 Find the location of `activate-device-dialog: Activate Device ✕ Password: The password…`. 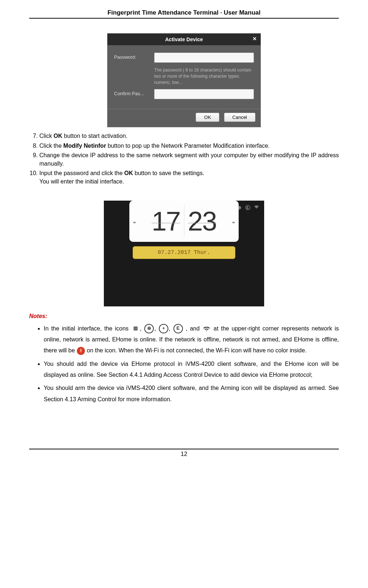

activate-device-dialog: Activate Device ✕ Password: The password… is located at coordinates (184, 80).